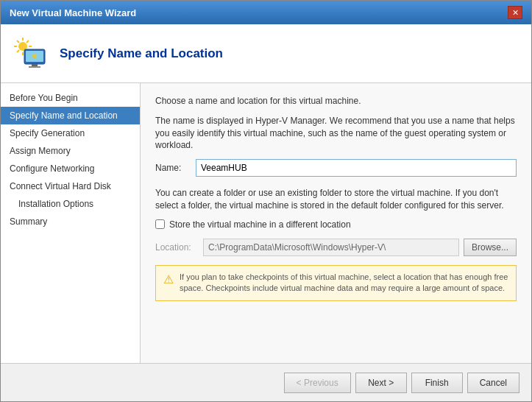 The width and height of the screenshot is (532, 402). What do you see at coordinates (336, 200) in the screenshot?
I see `folder-description: You can create a folder or use an existi…` at bounding box center [336, 200].